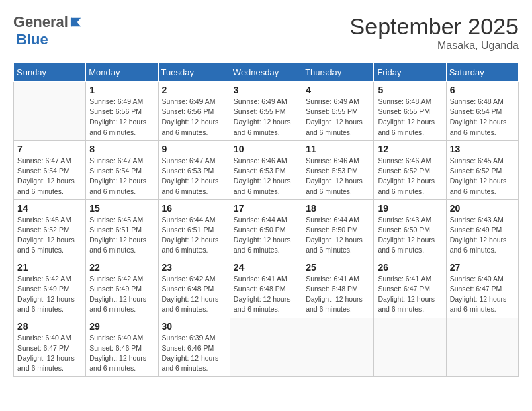  Describe the element at coordinates (266, 111) in the screenshot. I see `calendar-cell: 3Sunrise: 6:49 AM Sunset: 6:55 PM Daylig…` at that location.